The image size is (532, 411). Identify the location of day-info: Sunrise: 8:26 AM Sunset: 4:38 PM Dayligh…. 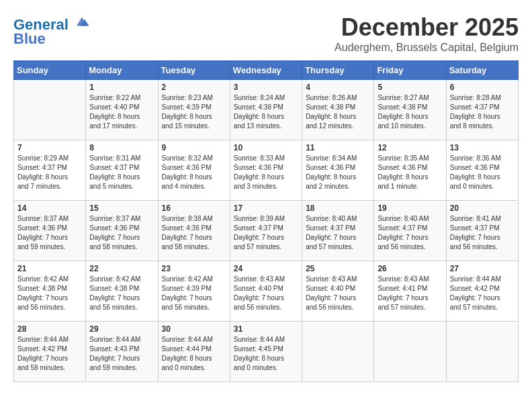
(338, 112).